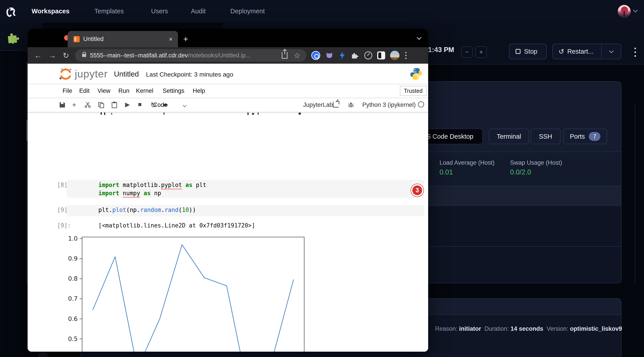 Image resolution: width=644 pixels, height=357 pixels. Describe the element at coordinates (52, 56) in the screenshot. I see `forward-button: →` at that location.